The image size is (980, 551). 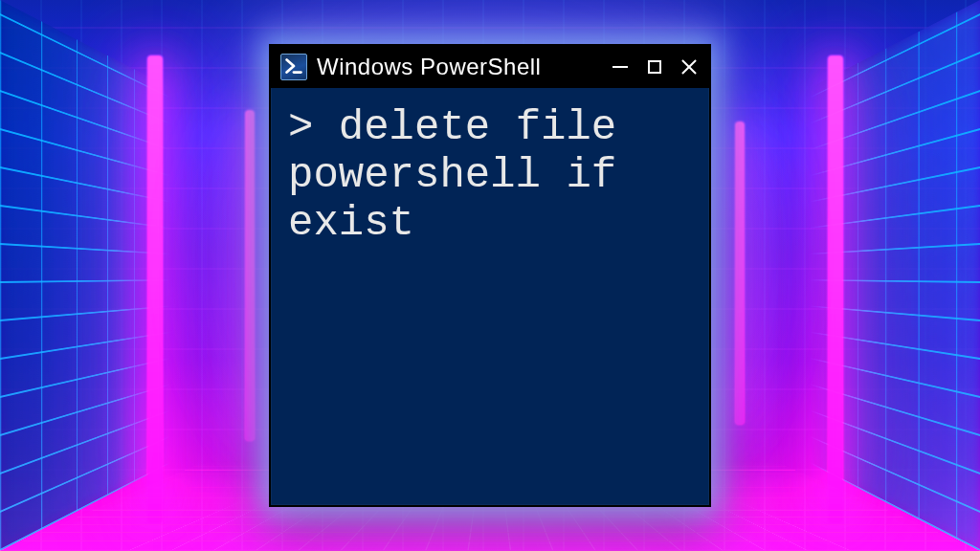 I want to click on window-controls, so click(x=655, y=67).